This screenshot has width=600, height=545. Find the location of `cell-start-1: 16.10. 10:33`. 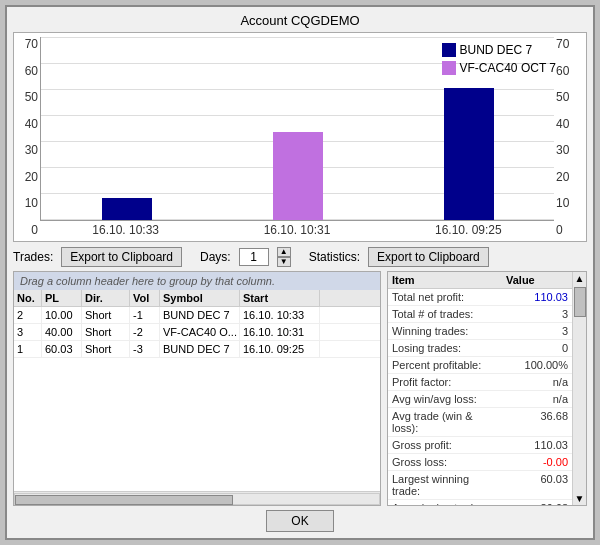

cell-start-1: 16.10. 10:33 is located at coordinates (280, 315).